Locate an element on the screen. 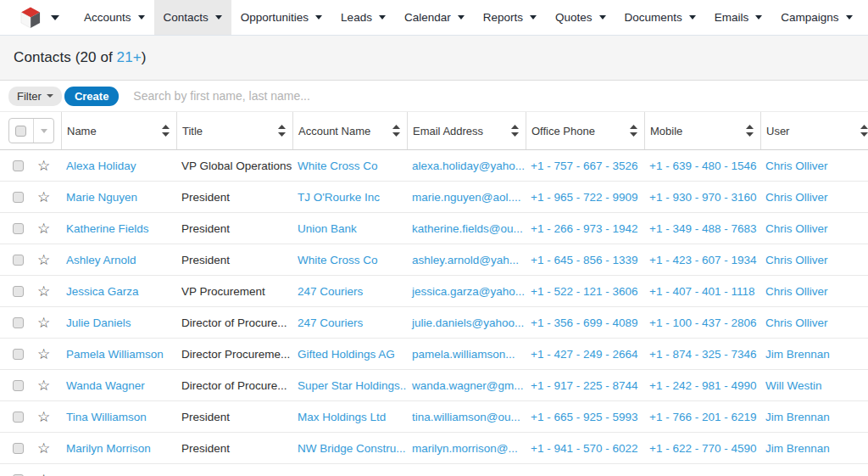  email-link: alexa.holiday@yaho... is located at coordinates (468, 166).